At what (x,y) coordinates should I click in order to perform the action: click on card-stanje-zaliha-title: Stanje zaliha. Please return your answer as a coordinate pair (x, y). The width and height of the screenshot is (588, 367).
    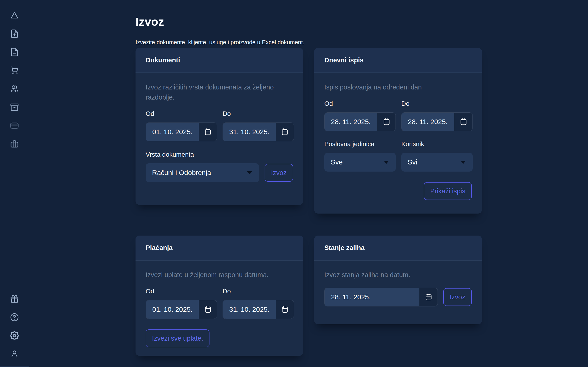
    Looking at the image, I should click on (345, 248).